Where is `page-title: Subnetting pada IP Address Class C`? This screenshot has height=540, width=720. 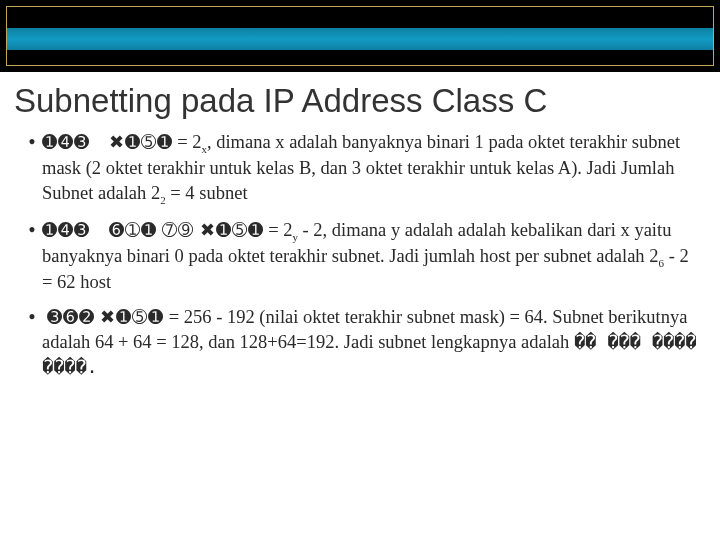
page-title: Subnetting pada IP Address Class C is located at coordinates (360, 101).